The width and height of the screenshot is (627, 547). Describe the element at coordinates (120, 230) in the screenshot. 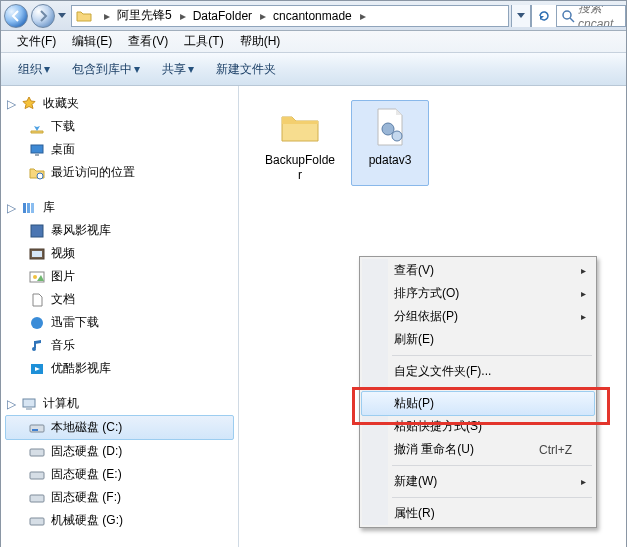

I see `sidebar-item-baofeng: 暴风影视库` at that location.